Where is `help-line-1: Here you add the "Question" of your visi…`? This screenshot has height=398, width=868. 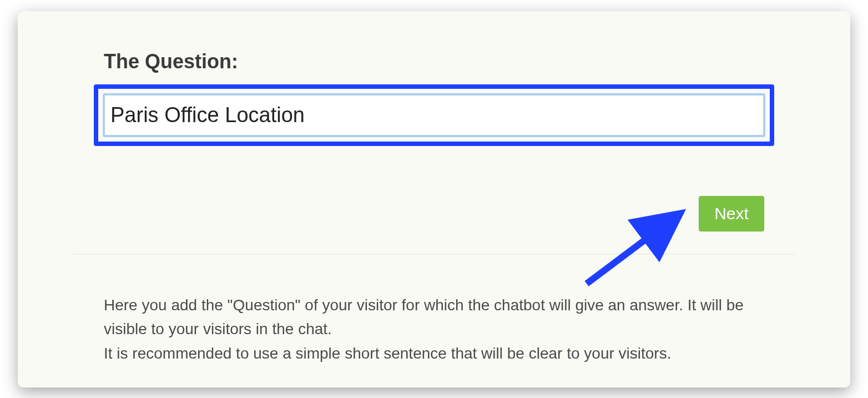
help-line-1: Here you add the "Question" of your visi… is located at coordinates (434, 318).